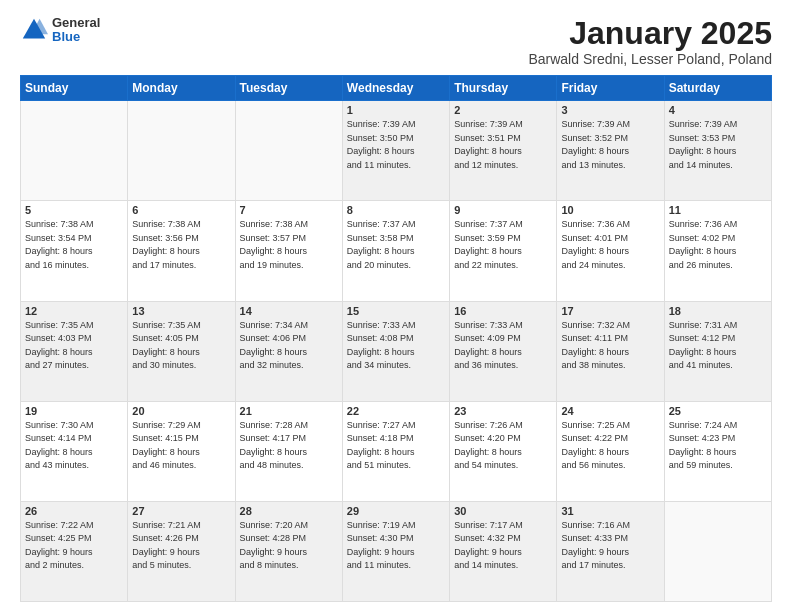  Describe the element at coordinates (718, 451) in the screenshot. I see `calendar-cell: 25Sunrise: 7:24 AMSunset: 4:23 PMDayligh…` at that location.